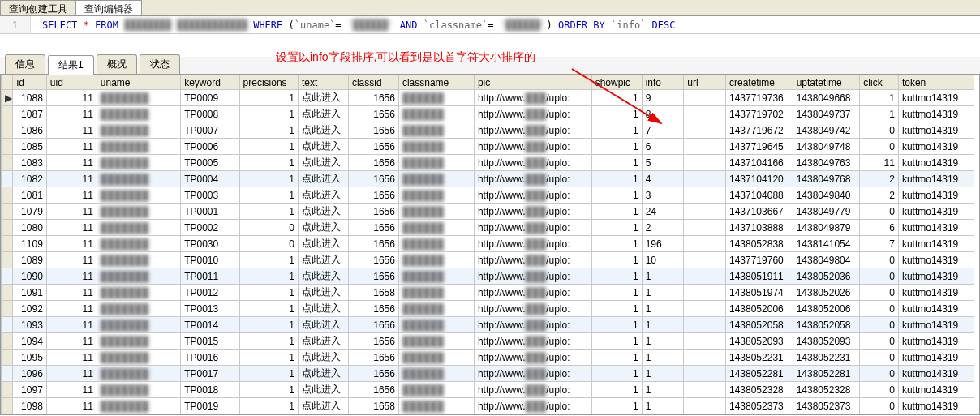 This screenshot has height=416, width=980. Describe the element at coordinates (826, 131) in the screenshot. I see `cell-uptatetime: 1438049742` at that location.